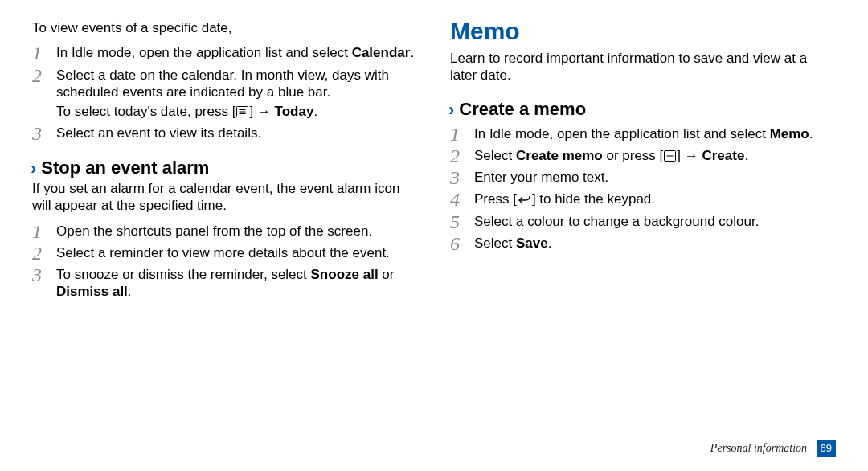 This screenshot has width=868, height=471. Describe the element at coordinates (655, 177) in the screenshot. I see `step-body: Enter your memo text.` at that location.